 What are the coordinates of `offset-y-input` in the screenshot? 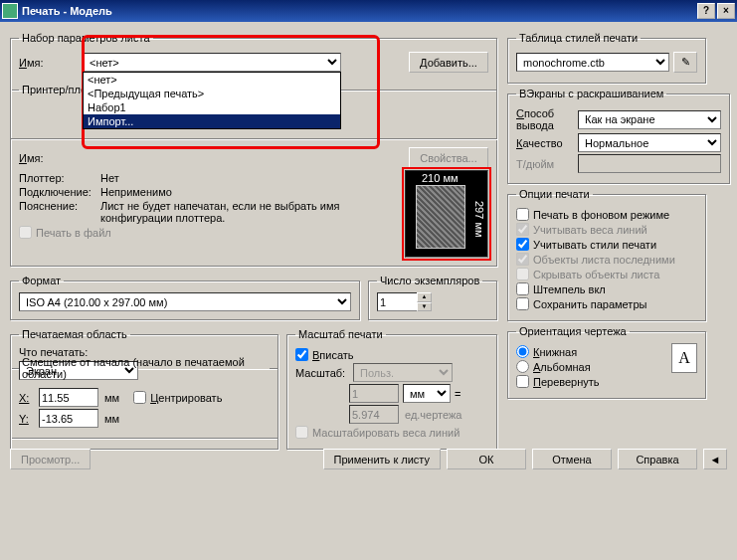 It's located at (69, 418).